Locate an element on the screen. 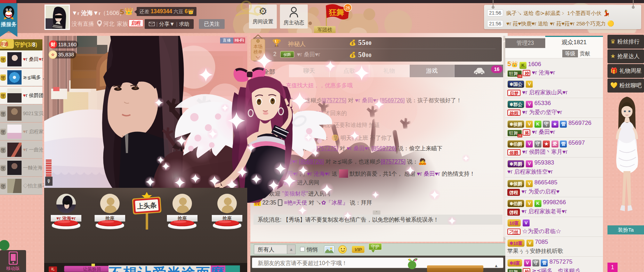  svg-text: 榜单 is located at coordinates (258, 52).